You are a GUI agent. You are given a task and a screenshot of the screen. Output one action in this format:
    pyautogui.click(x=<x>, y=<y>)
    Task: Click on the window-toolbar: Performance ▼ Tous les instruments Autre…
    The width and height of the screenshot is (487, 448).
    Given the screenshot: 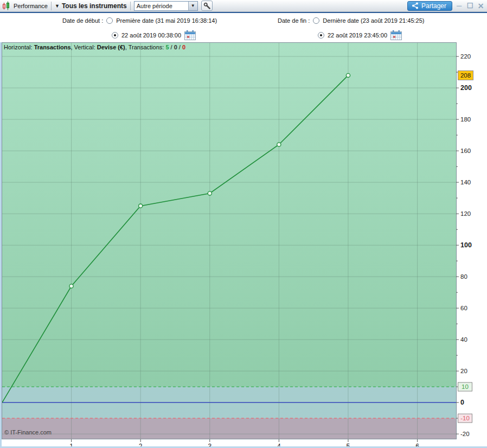 What is the action you would take?
    pyautogui.click(x=244, y=6)
    